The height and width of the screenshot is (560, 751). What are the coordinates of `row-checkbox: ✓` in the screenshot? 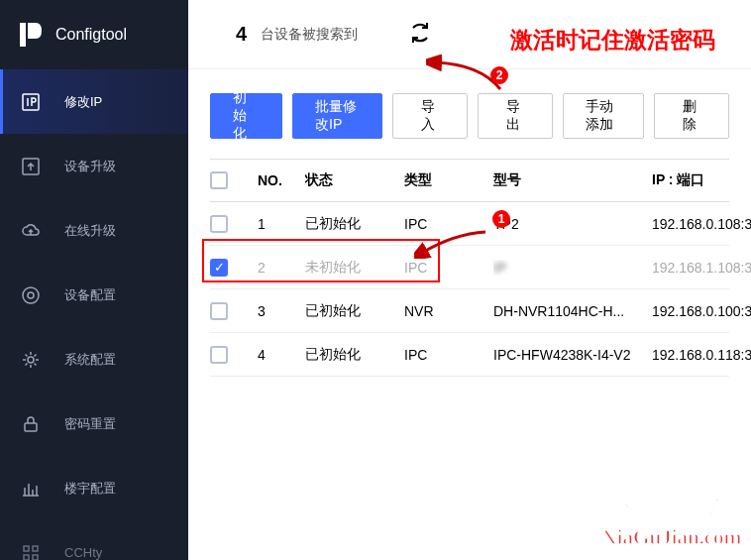 It's located at (219, 268).